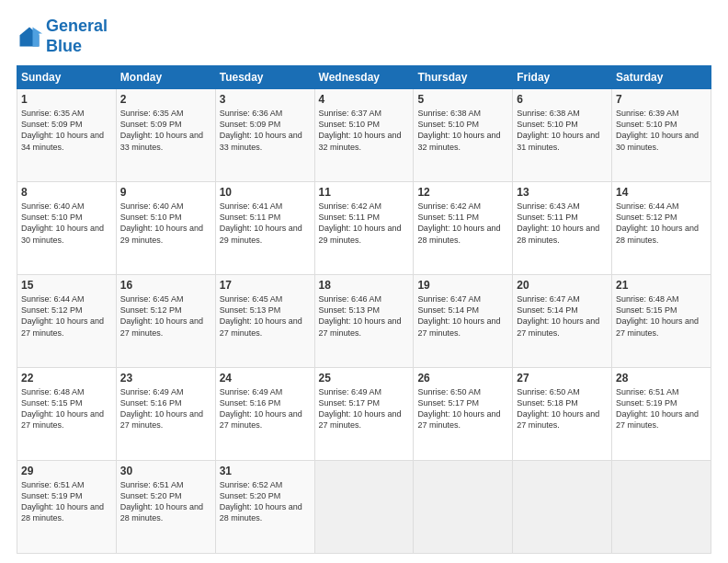 This screenshot has width=728, height=563. I want to click on day-info: Sunrise: 6:50 AM Sunset: 5:18 PM Dayligh…, so click(563, 408).